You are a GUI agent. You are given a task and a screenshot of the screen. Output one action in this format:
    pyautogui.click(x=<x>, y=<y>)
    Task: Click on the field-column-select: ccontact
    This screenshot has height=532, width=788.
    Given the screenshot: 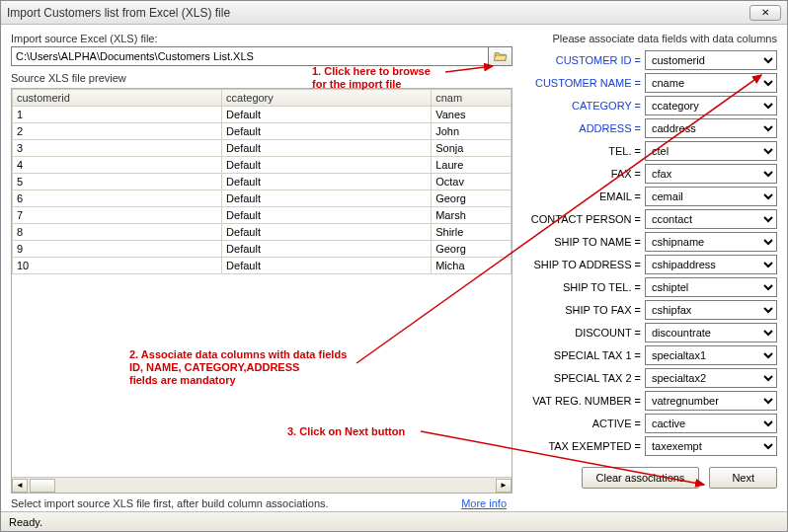 What is the action you would take?
    pyautogui.click(x=711, y=219)
    